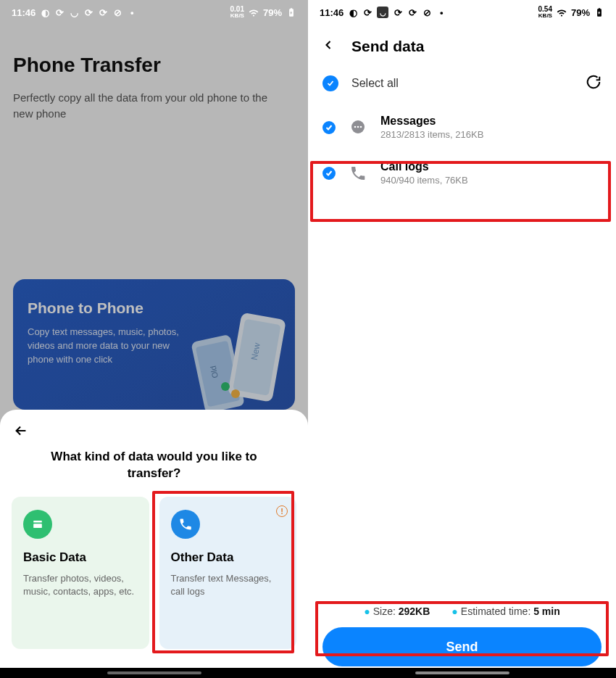 The width and height of the screenshot is (616, 678). I want to click on page-subtitle: Perfectly copy all the data from your ol…, so click(151, 106).